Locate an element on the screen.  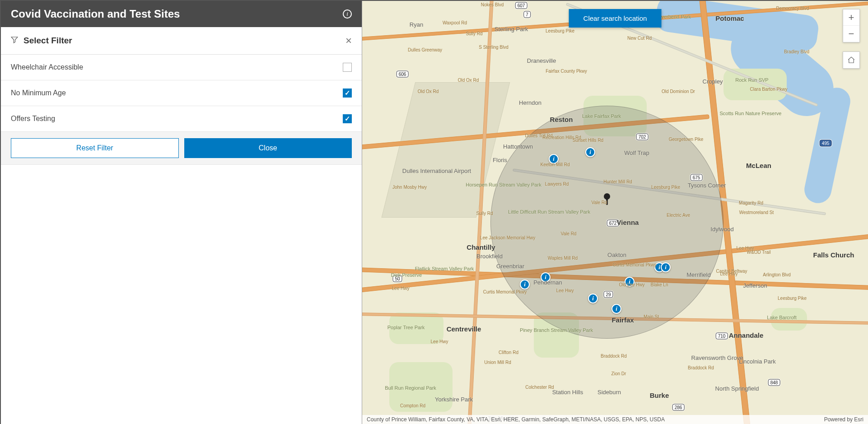
place-label: Falls Church is located at coordinates (834, 255).